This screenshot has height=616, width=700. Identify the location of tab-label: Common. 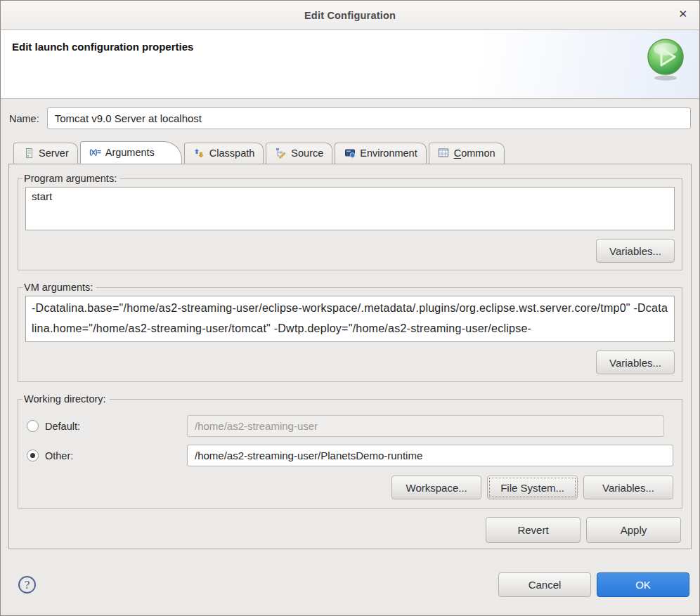
(475, 153).